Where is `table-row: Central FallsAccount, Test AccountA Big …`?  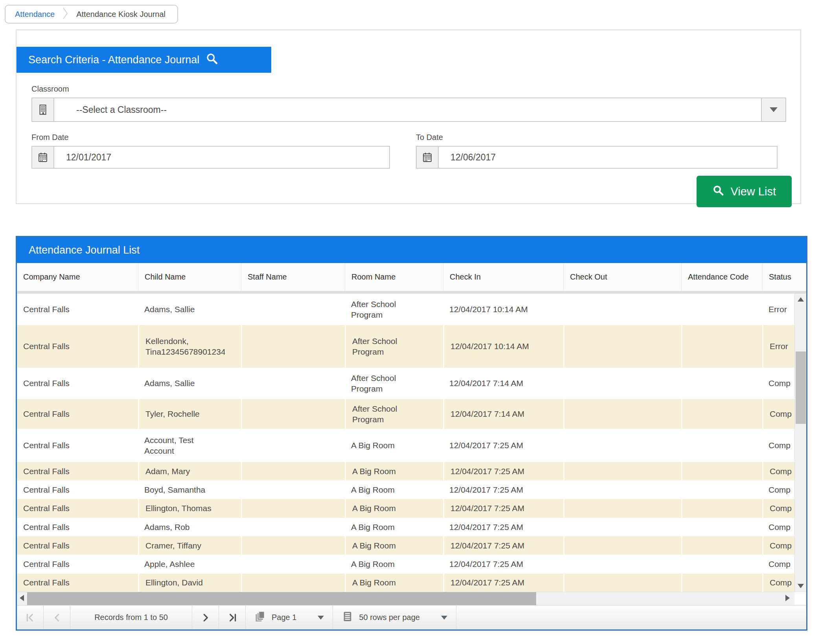
table-row: Central FallsAccount, Test AccountA Big … is located at coordinates (406, 445).